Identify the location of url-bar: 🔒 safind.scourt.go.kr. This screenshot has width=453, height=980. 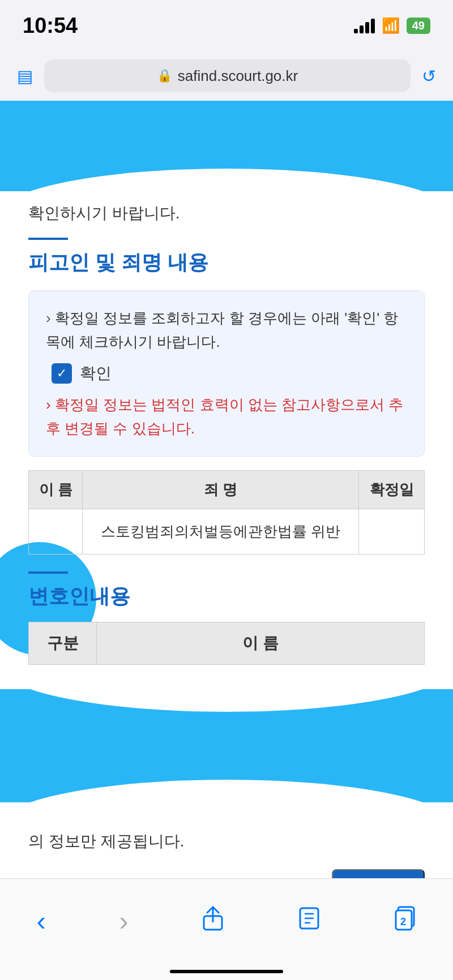
(228, 76).